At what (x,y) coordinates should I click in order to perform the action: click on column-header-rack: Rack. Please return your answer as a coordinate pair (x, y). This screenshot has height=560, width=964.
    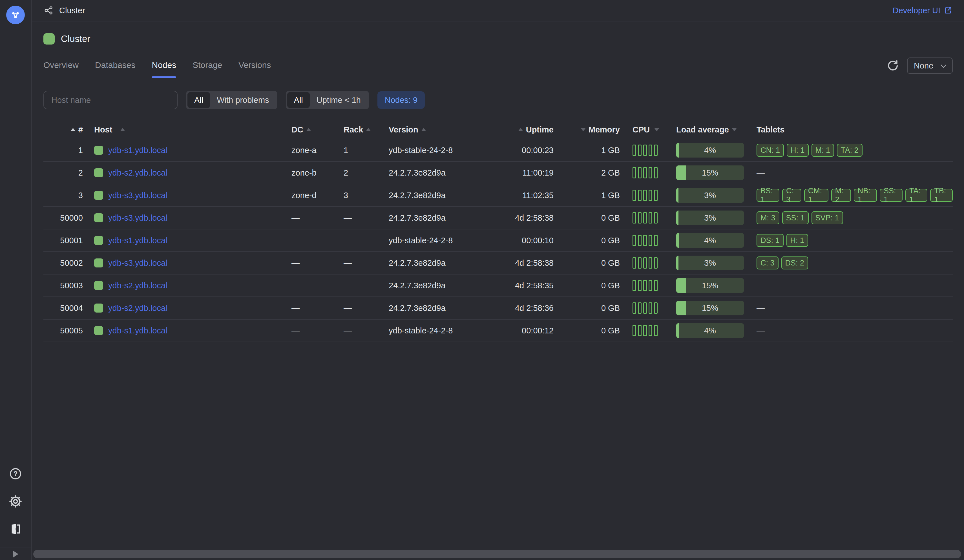
    Looking at the image, I should click on (352, 130).